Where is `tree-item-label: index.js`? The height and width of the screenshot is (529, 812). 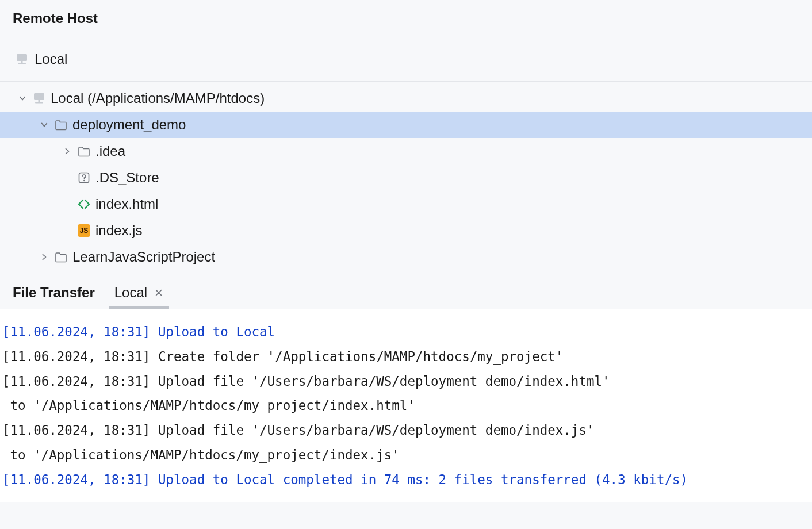
tree-item-label: index.js is located at coordinates (118, 231).